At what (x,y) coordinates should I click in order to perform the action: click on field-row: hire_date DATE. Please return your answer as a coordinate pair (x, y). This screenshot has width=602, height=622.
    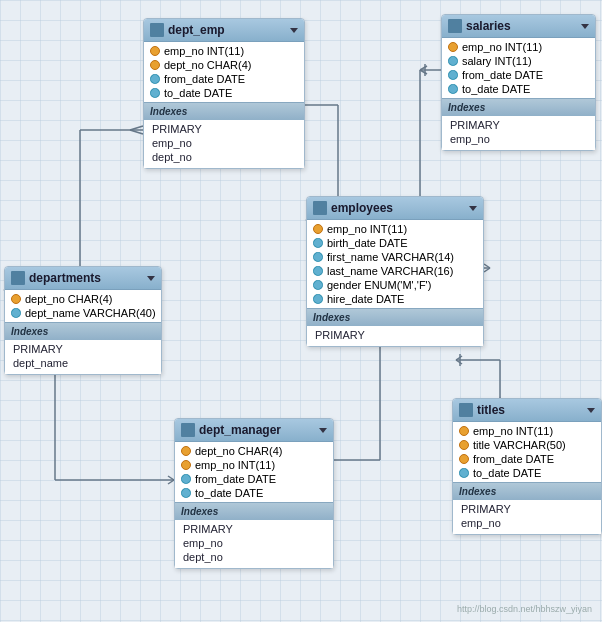
    Looking at the image, I should click on (395, 299).